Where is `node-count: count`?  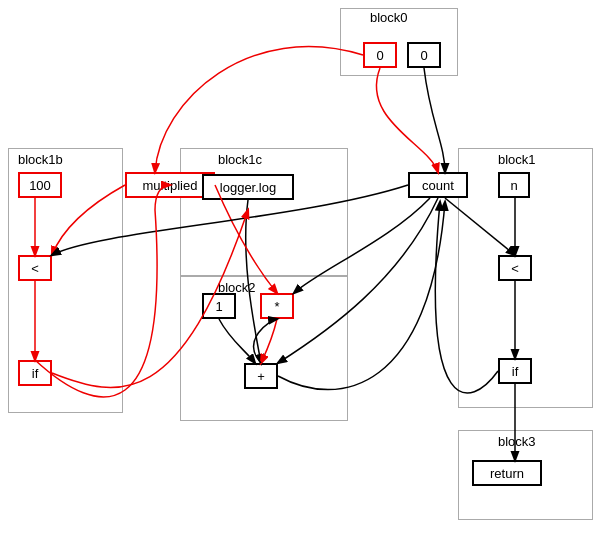 node-count: count is located at coordinates (438, 185).